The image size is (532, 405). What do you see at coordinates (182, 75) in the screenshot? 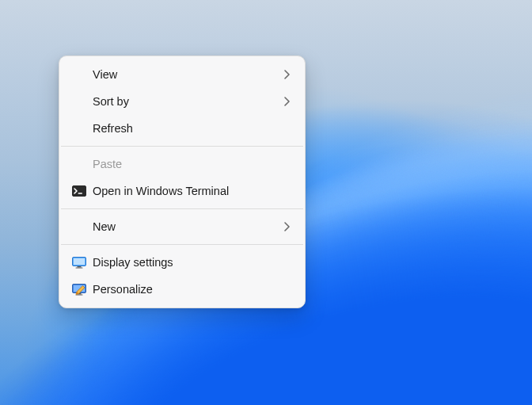
I see `menu-item-view: View` at bounding box center [182, 75].